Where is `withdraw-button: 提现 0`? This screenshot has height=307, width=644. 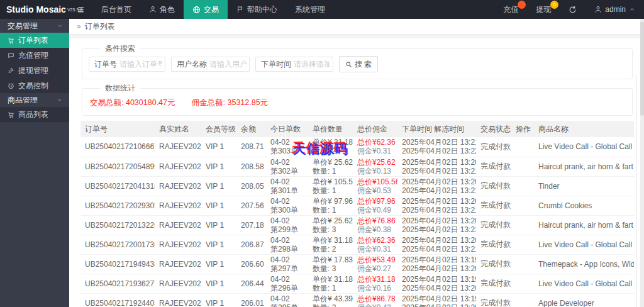
withdraw-button: 提现 0 is located at coordinates (543, 9).